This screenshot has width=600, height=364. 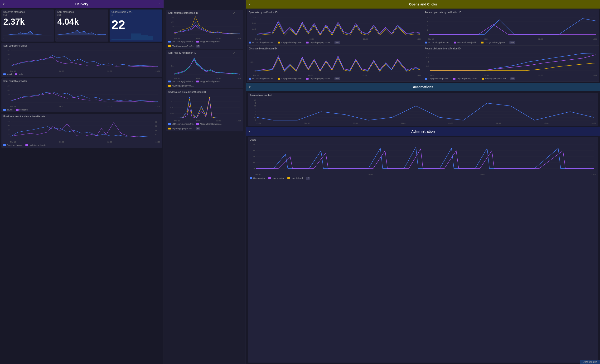 I want to click on open-legend-3: 78ya0hqytqmqx7nm9..., so click(x=321, y=43).